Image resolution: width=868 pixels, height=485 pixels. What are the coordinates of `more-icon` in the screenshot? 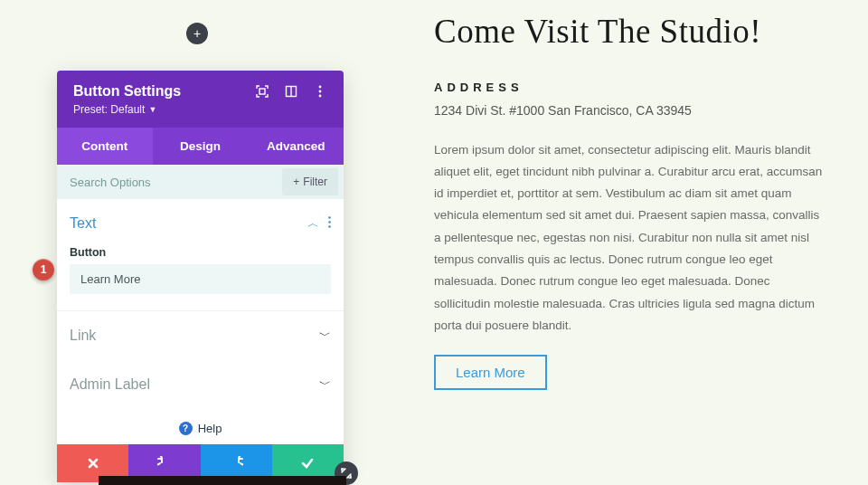 It's located at (320, 91).